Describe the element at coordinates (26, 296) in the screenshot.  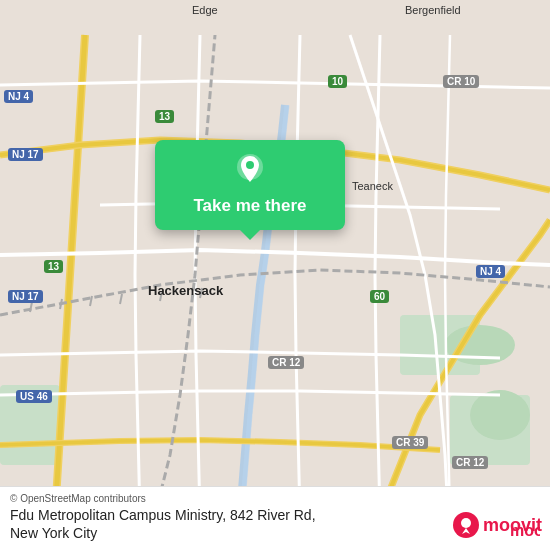
I see `nj17-badge-mid: NJ 17` at that location.